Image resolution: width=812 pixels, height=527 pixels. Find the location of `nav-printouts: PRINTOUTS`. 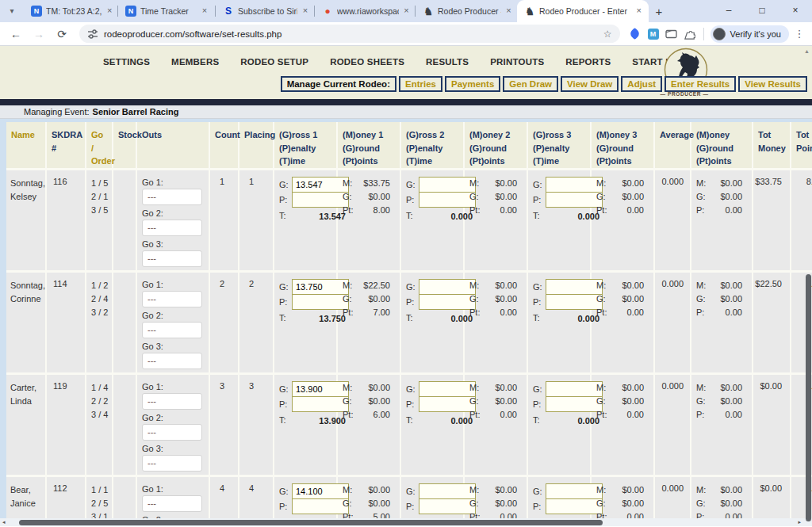

nav-printouts: PRINTOUTS is located at coordinates (517, 62).